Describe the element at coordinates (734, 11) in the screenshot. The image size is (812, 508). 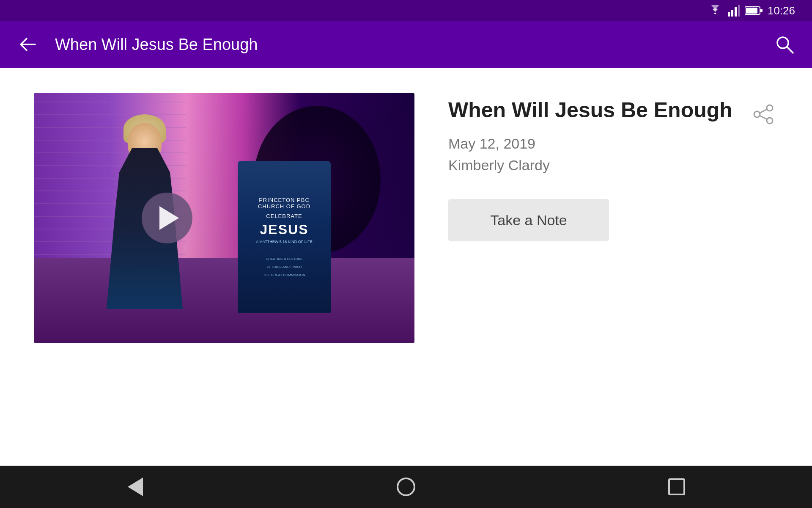
I see `signal-icon` at that location.